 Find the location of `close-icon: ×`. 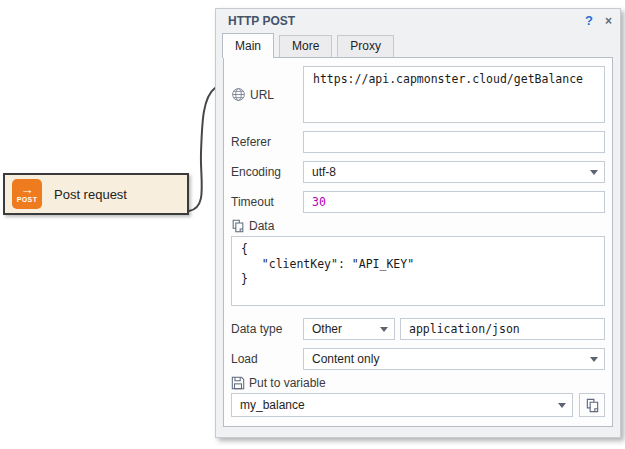

close-icon: × is located at coordinates (608, 21).